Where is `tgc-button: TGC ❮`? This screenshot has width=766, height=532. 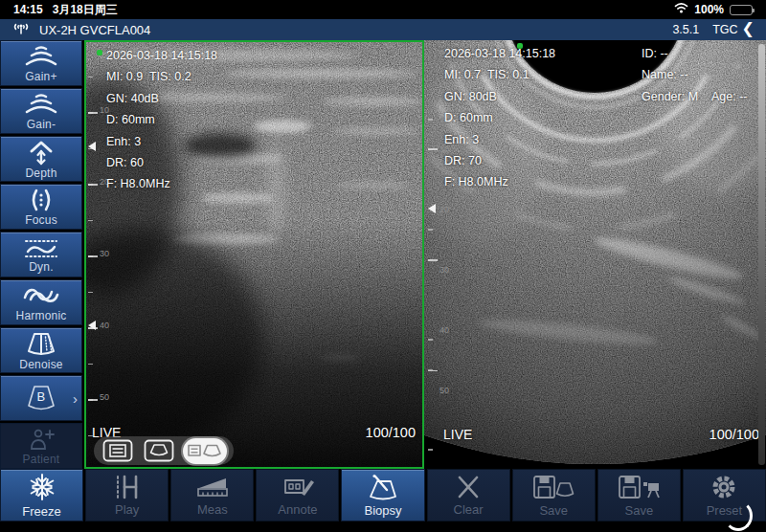
tgc-button: TGC ❮ is located at coordinates (733, 30).